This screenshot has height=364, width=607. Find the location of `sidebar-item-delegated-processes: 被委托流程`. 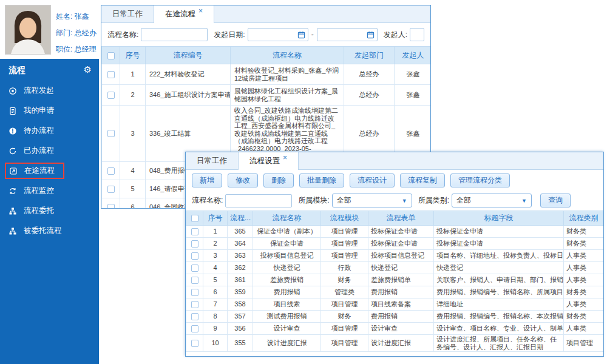

sidebar-item-delegated-processes: 被委托流程 is located at coordinates (50, 231).